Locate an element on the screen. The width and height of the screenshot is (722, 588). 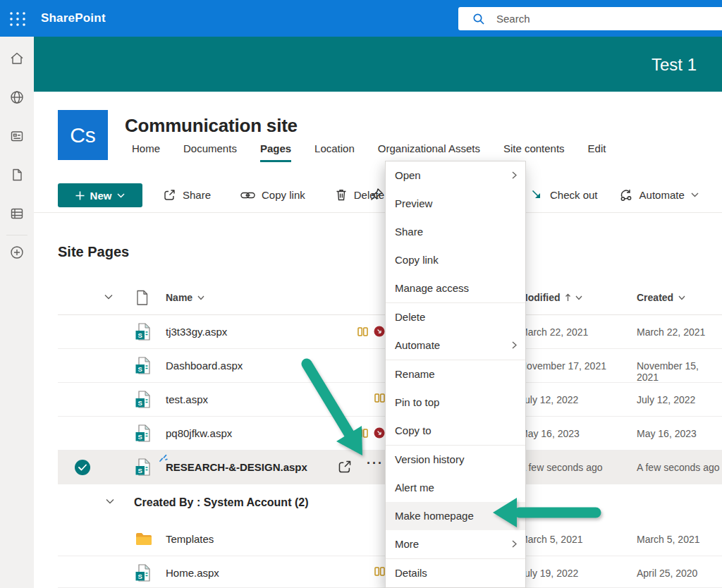
nav-documents: Documents is located at coordinates (210, 152).